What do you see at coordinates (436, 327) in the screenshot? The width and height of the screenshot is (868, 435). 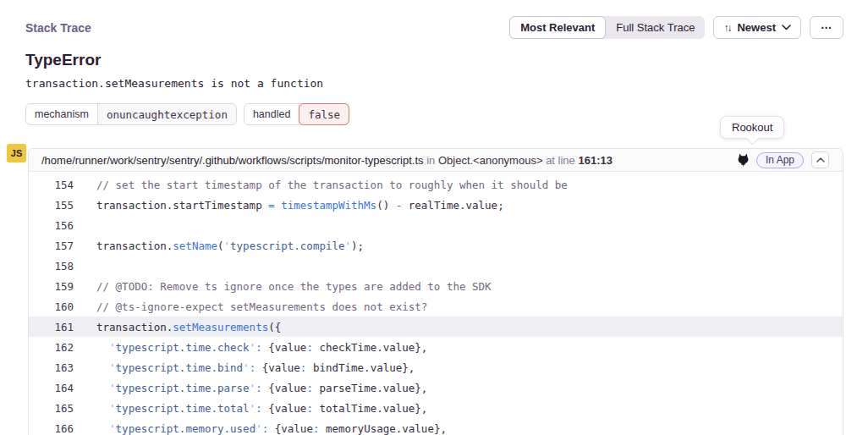 I see `code-line: 161transaction.setMeasurements({` at bounding box center [436, 327].